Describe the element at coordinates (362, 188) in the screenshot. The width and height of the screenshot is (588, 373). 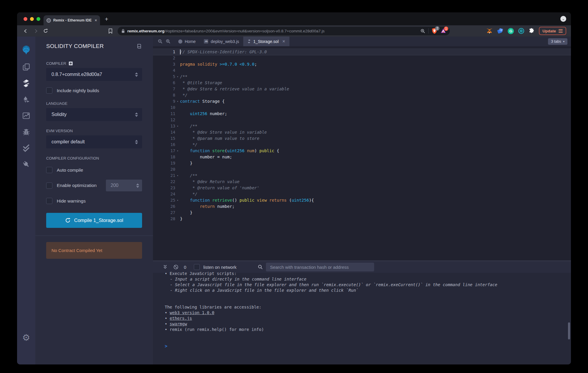
I see `code-line: 23 * @return value of 'number'` at that location.